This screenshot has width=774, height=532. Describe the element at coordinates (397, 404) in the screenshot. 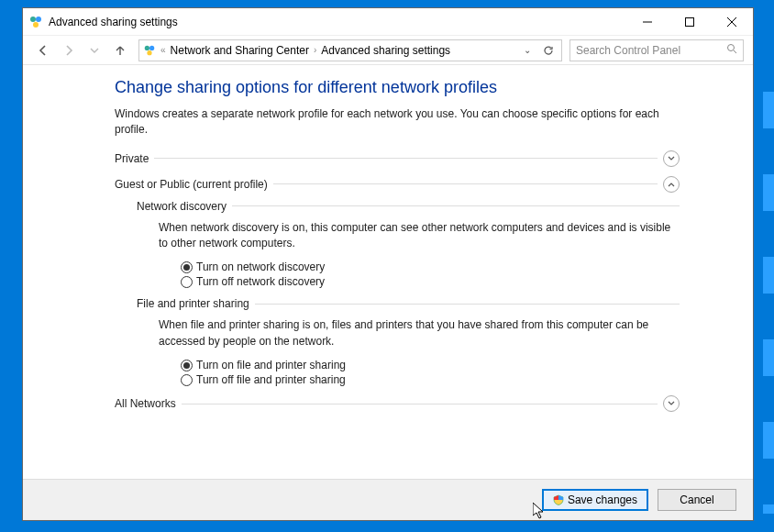

I see `section-all-networks-header: All Networks` at that location.